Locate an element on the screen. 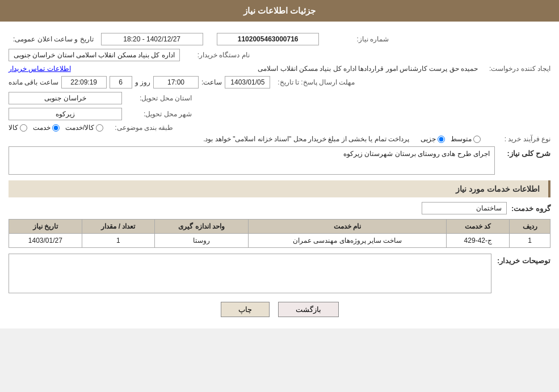 This screenshot has width=559, height=392. category-kala-label: کالا is located at coordinates (14, 128).